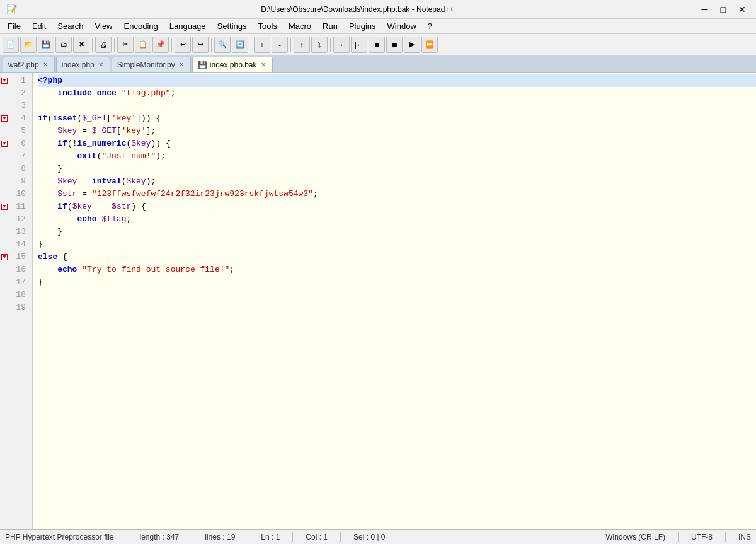 This screenshot has width=756, height=544. What do you see at coordinates (378, 45) in the screenshot?
I see `toolbar: 📄 📂 💾 🗂 ✖ 🖨 ✂ 📋 📌 ↩ ↪ 🔍 🔄 + - ↕ ⤵ →| |← …` at bounding box center [378, 45].